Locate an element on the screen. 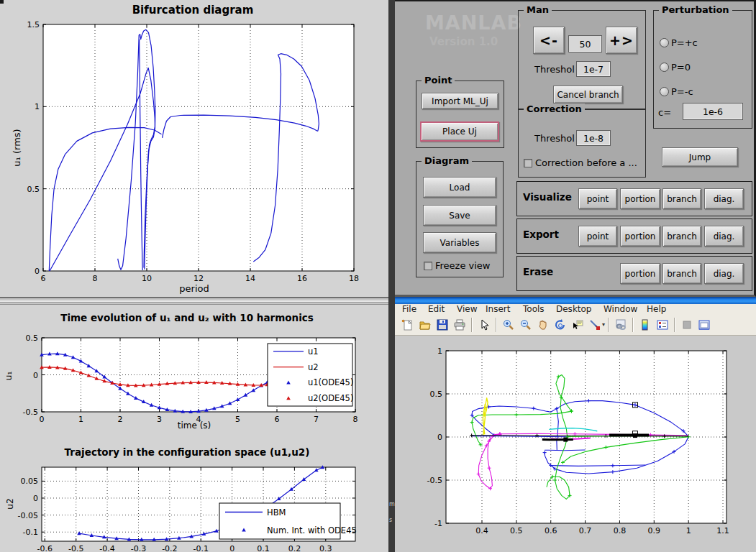 The image size is (756, 552). svg-text: HBM is located at coordinates (276, 512).